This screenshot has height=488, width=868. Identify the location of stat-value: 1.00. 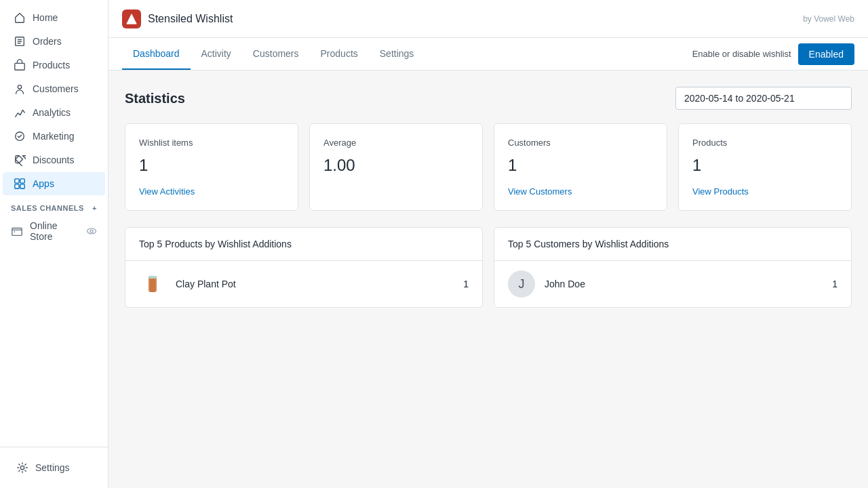
(396, 165).